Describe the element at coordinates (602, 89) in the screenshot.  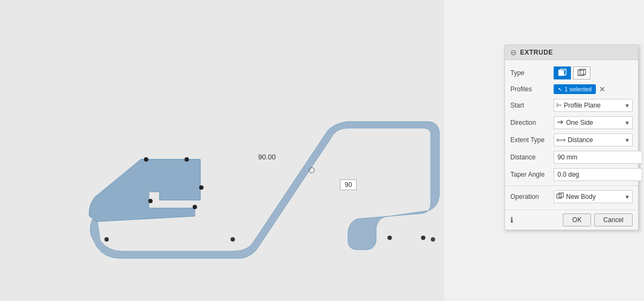
I see `clear-profiles-button: ✕` at that location.